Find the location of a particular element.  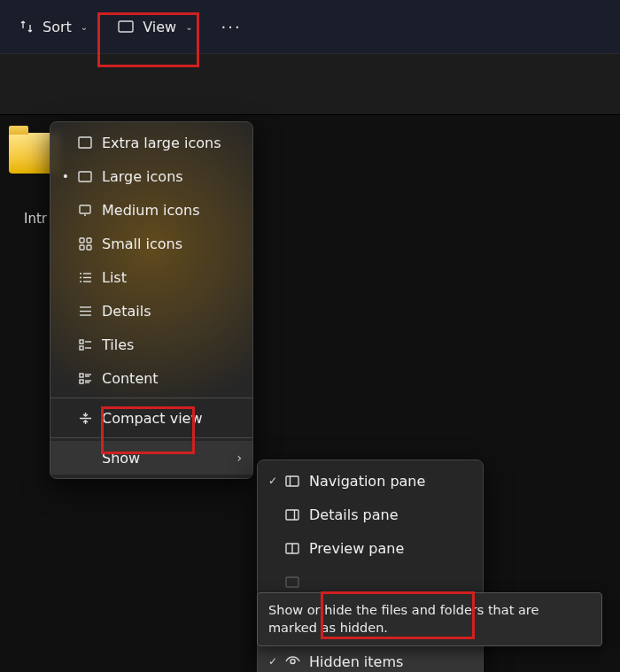

extra-large-icons-icon is located at coordinates (85, 143).